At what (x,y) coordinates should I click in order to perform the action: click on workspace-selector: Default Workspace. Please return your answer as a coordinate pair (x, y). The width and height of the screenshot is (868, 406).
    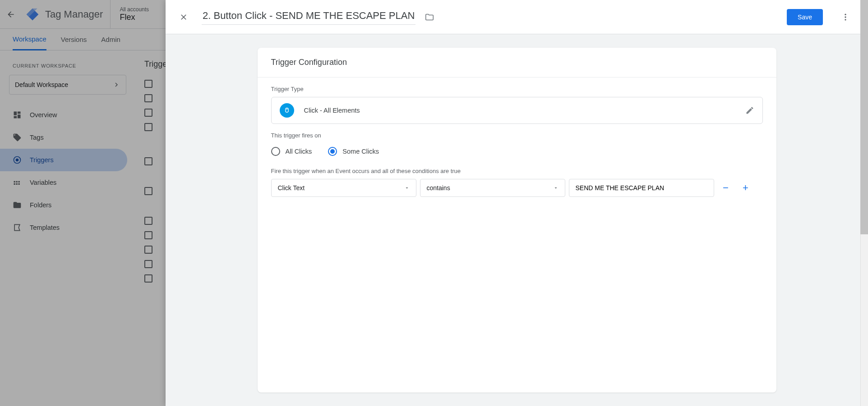
    Looking at the image, I should click on (68, 85).